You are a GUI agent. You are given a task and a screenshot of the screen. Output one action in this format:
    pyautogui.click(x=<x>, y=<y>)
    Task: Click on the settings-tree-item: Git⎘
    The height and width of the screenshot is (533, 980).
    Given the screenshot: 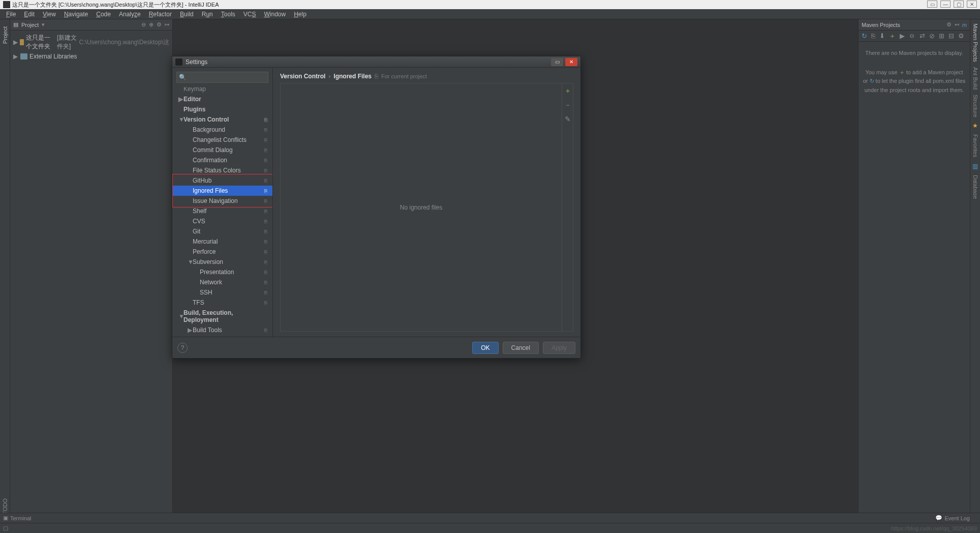 What is the action you would take?
    pyautogui.click(x=223, y=231)
    